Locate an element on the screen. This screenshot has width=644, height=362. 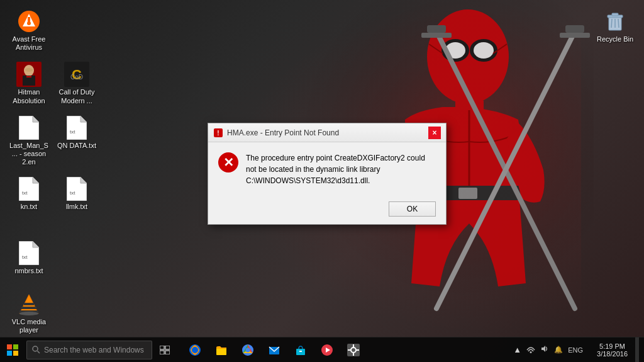
taskbar-right: ▲ 🔔 is located at coordinates (575, 350).